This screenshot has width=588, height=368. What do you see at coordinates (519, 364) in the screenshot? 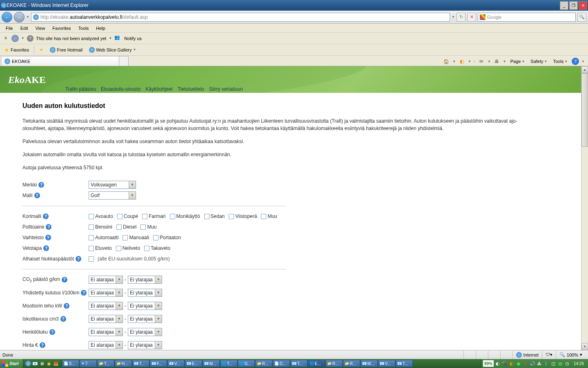
I see `tray-icon-4: ◉` at bounding box center [519, 364].